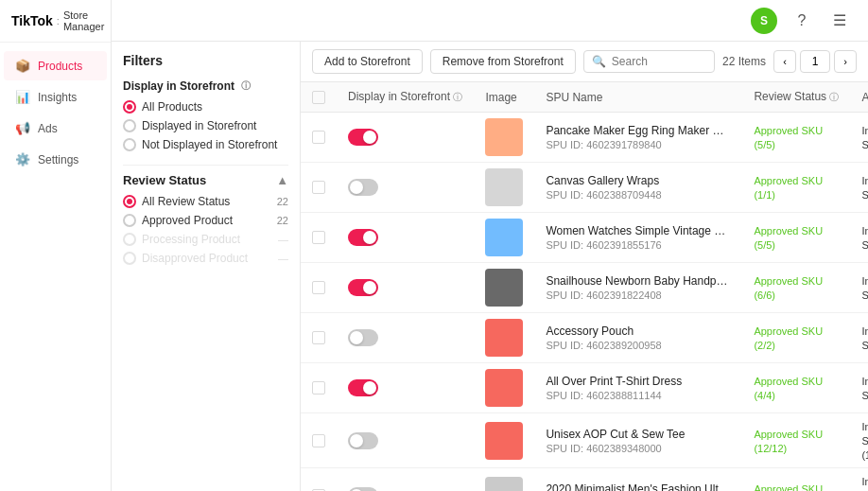  What do you see at coordinates (584, 62) in the screenshot?
I see `toolbar: Add to Storefront Remove from Storefront…` at bounding box center [584, 62].